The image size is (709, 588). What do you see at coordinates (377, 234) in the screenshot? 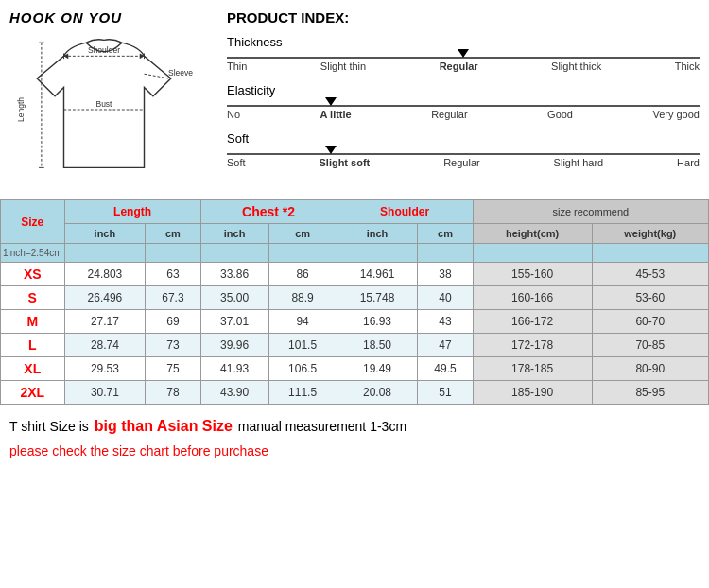
I see `col-s-inch-head: inch` at bounding box center [377, 234].